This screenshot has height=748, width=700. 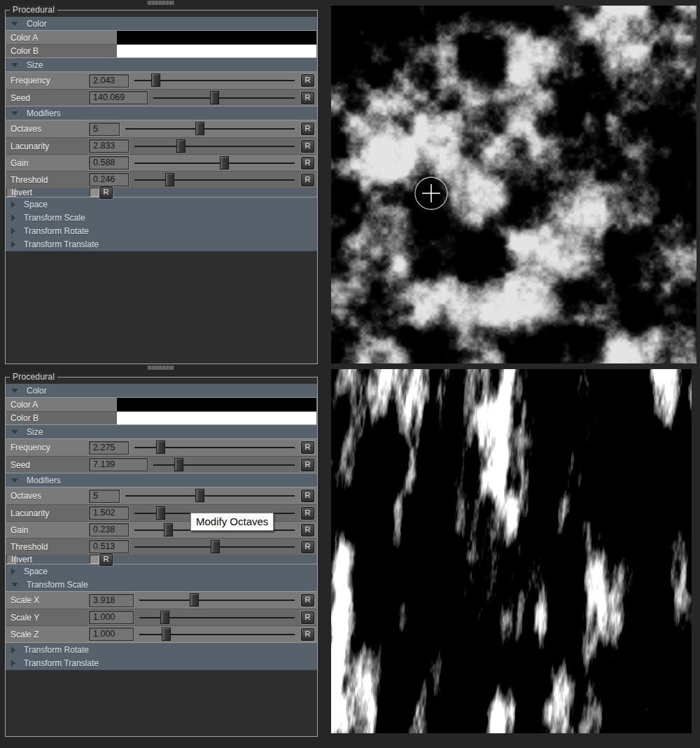 What do you see at coordinates (109, 146) in the screenshot?
I see `value-input: 2.833` at bounding box center [109, 146].